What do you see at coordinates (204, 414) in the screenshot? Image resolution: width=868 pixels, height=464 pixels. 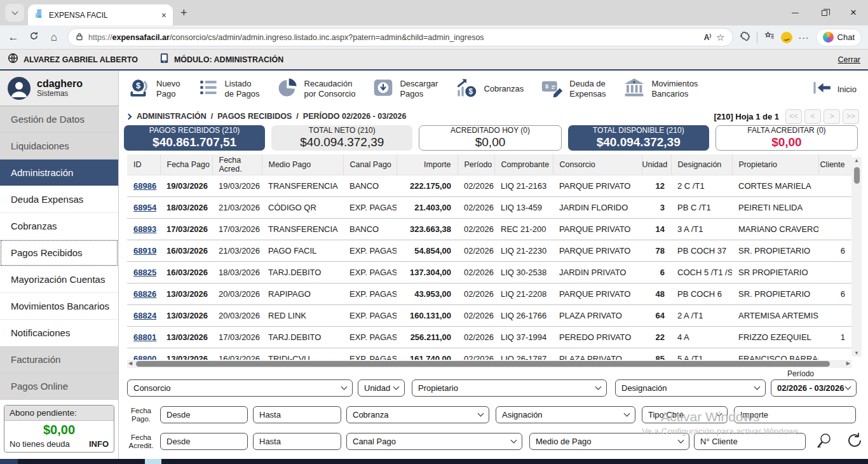 I see `fecha-pago-desde-input` at bounding box center [204, 414].